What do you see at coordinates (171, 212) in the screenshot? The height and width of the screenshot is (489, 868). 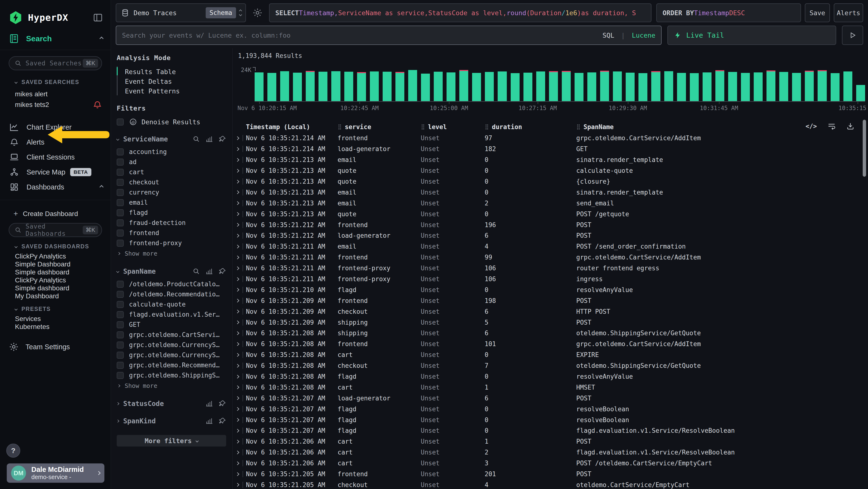 I see `filter-option: flagd` at bounding box center [171, 212].